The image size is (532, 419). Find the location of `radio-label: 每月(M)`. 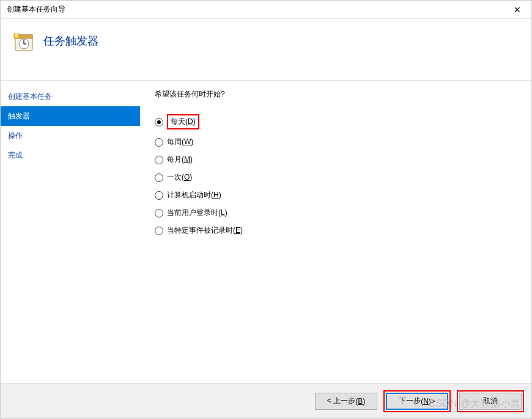

radio-label: 每月(M) is located at coordinates (180, 160).